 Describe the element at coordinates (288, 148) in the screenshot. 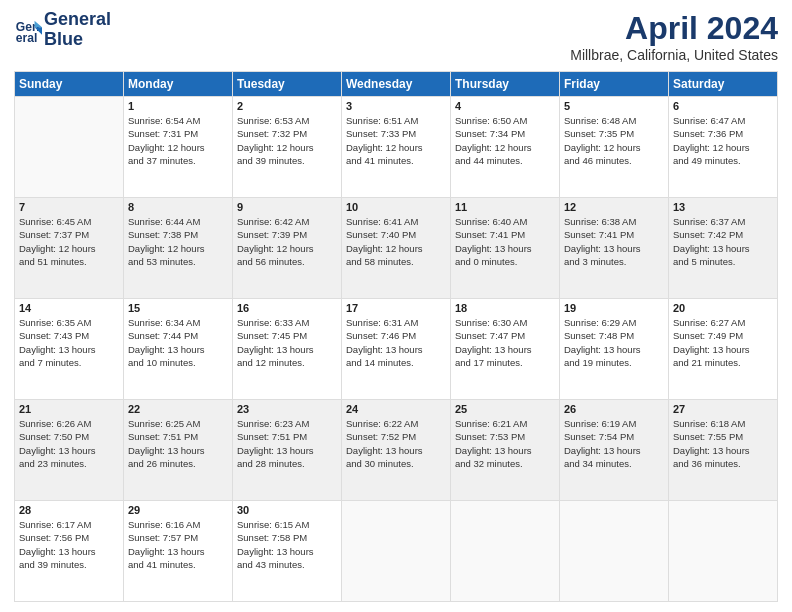

I see `calendar-cell: 2Sunrise: 6:53 AM Sunset: 7:32 PM Daylig…` at that location.